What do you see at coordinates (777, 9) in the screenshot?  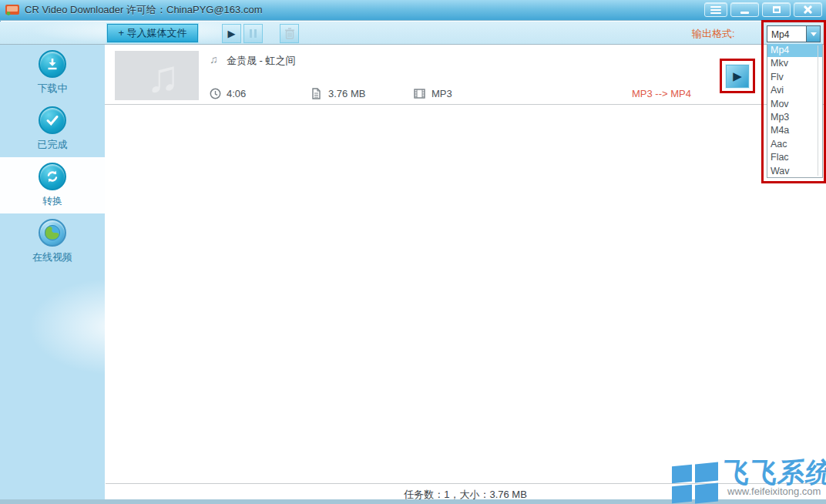 I see `maximize-button` at bounding box center [777, 9].